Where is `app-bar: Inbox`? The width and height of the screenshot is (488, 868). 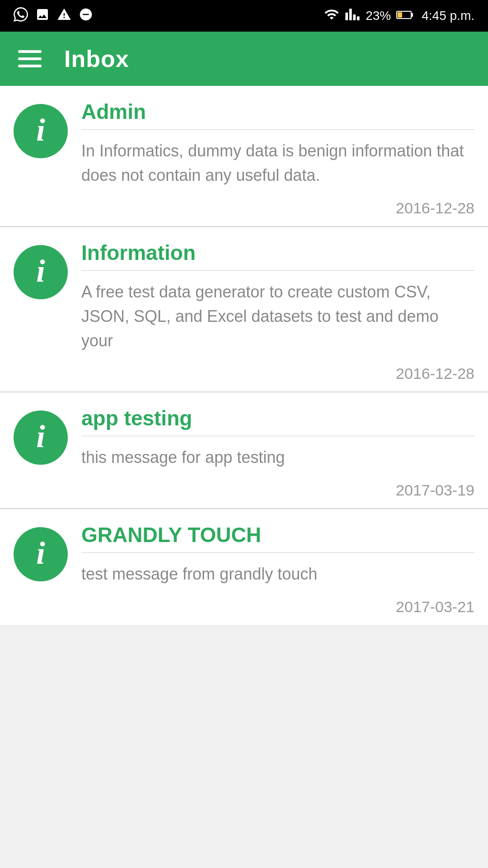 app-bar: Inbox is located at coordinates (244, 59).